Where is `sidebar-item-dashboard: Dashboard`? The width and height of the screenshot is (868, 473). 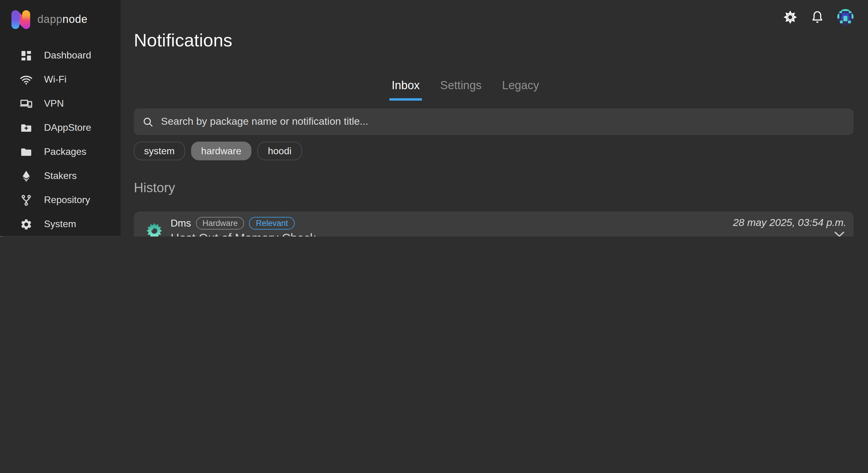 sidebar-item-dashboard: Dashboard is located at coordinates (60, 55).